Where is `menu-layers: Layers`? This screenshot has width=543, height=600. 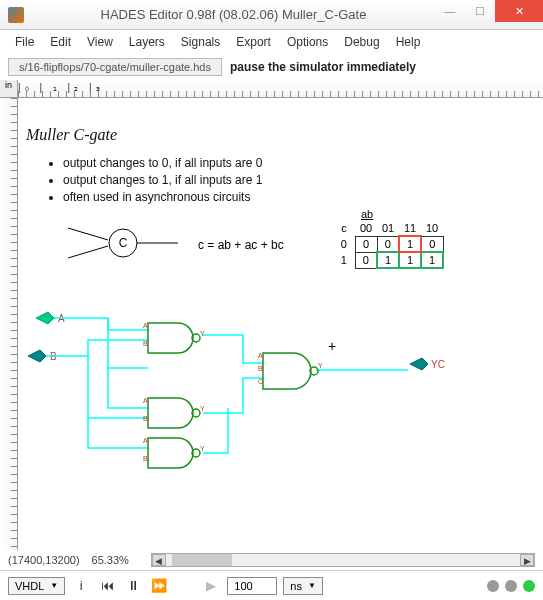
menu-layers: Layers is located at coordinates (147, 42).